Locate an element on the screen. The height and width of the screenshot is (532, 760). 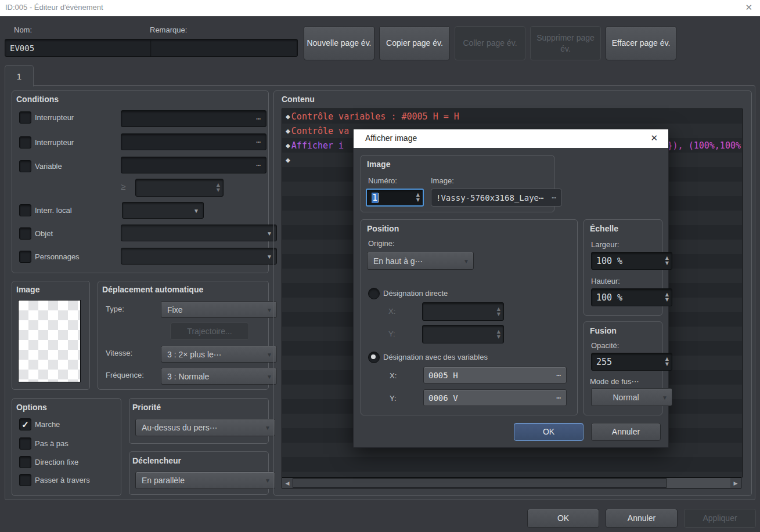
name-input: EV005 is located at coordinates (79, 48).